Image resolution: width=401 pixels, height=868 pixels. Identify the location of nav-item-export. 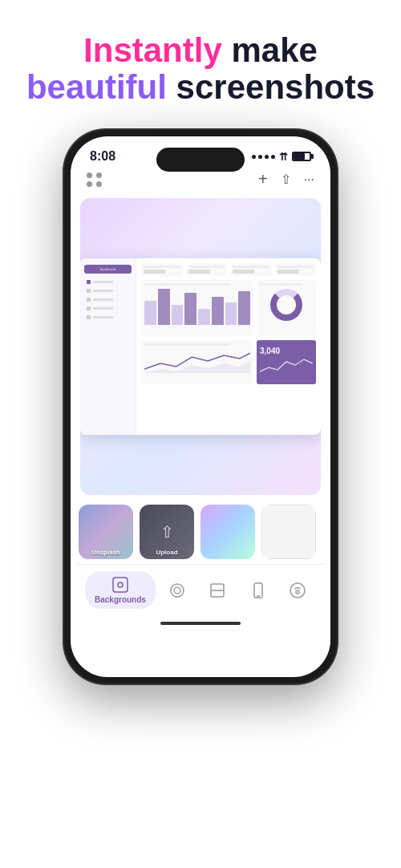
(298, 590).